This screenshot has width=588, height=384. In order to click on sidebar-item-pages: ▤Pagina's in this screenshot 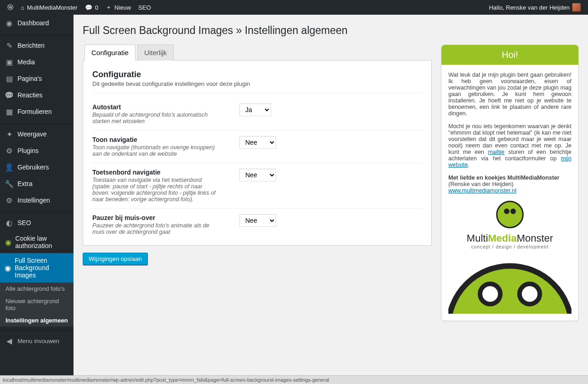, I will do `click(37, 79)`.